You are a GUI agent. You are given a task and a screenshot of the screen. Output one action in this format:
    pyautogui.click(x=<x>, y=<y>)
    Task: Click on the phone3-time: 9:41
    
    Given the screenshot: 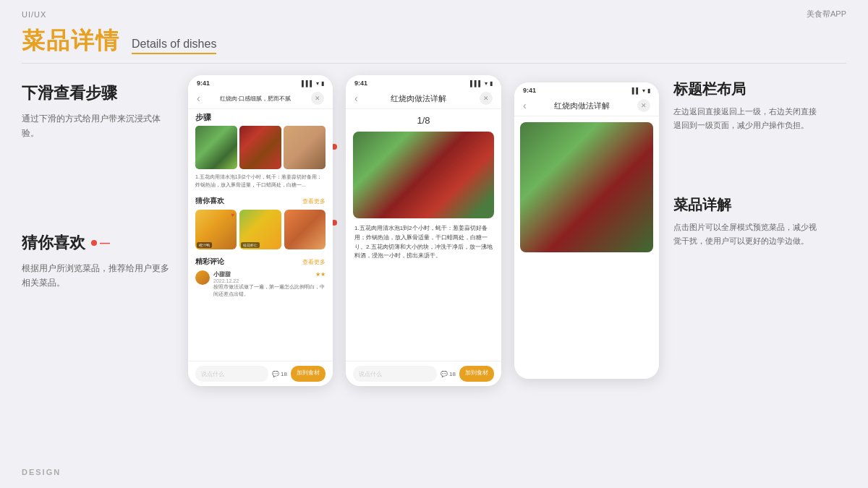 What is the action you would take?
    pyautogui.click(x=529, y=90)
    